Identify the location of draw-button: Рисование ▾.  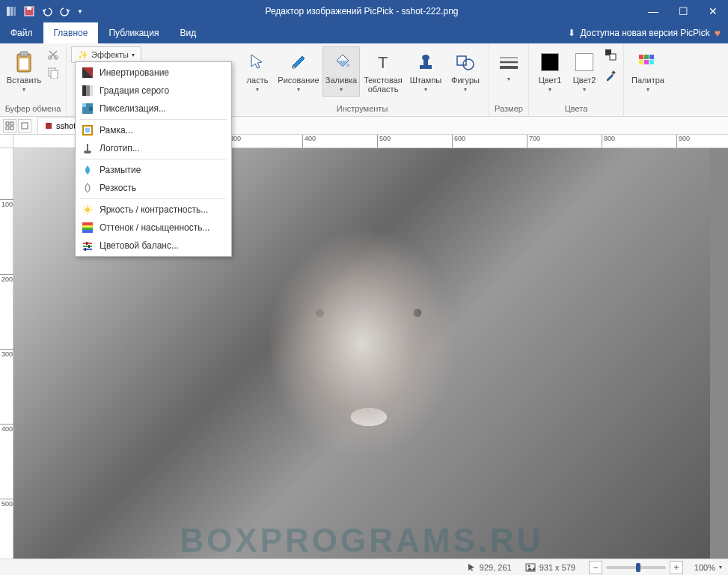
(299, 72).